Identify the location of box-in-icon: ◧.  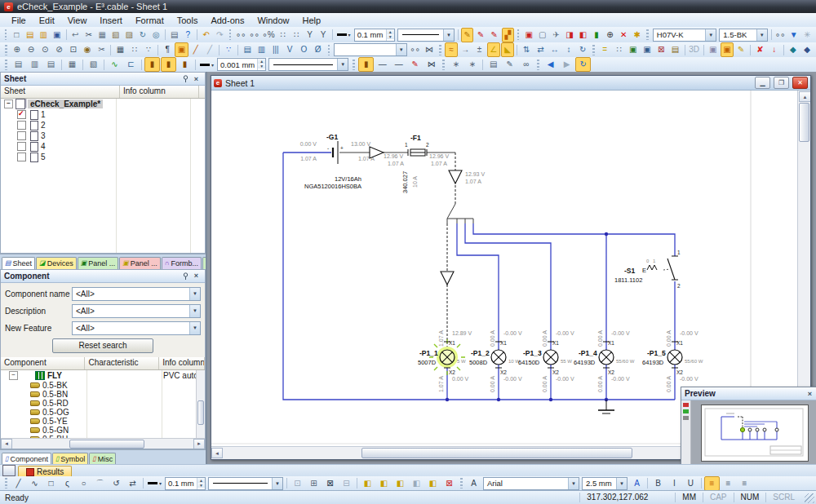
(583, 35).